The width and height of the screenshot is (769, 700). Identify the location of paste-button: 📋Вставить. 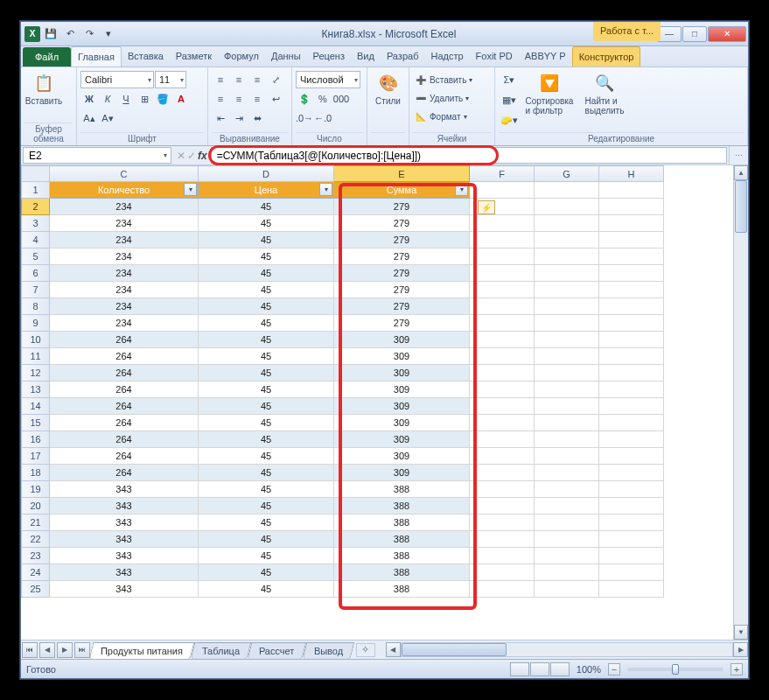
(44, 88).